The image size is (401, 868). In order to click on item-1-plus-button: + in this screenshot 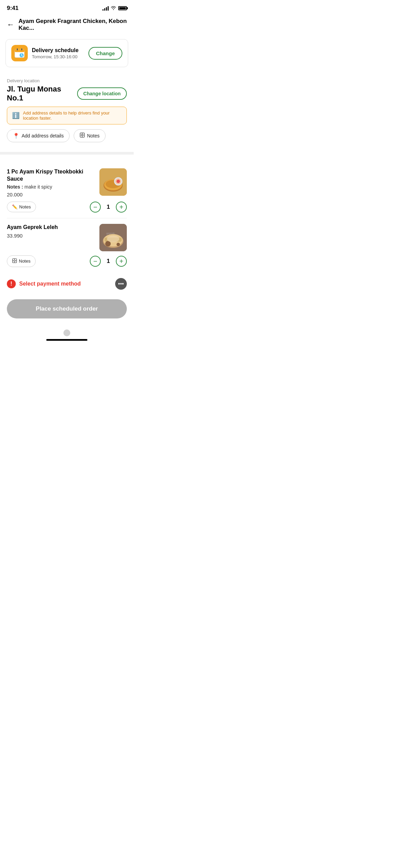, I will do `click(121, 207)`.